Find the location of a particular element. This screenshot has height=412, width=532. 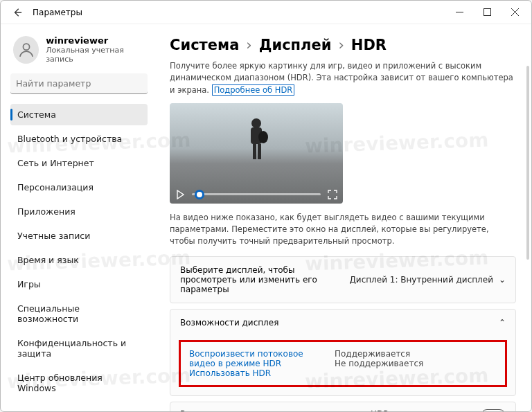

slider-thumb is located at coordinates (200, 195).